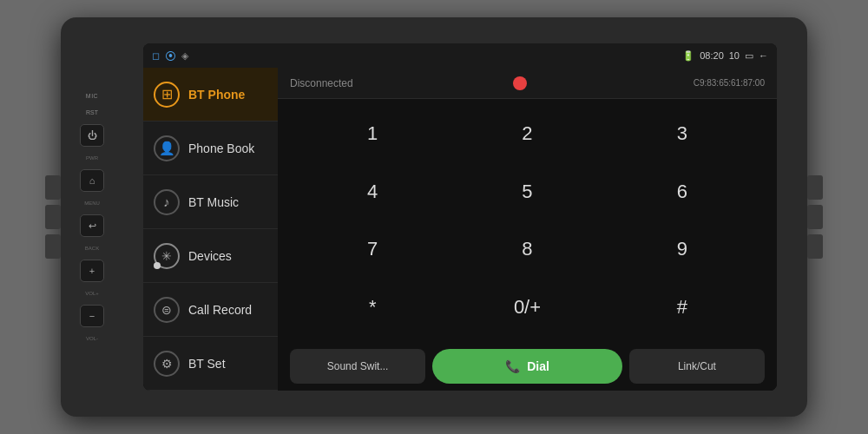 The height and width of the screenshot is (434, 868). What do you see at coordinates (167, 202) in the screenshot?
I see `bt-music-icon: ♪` at bounding box center [167, 202].